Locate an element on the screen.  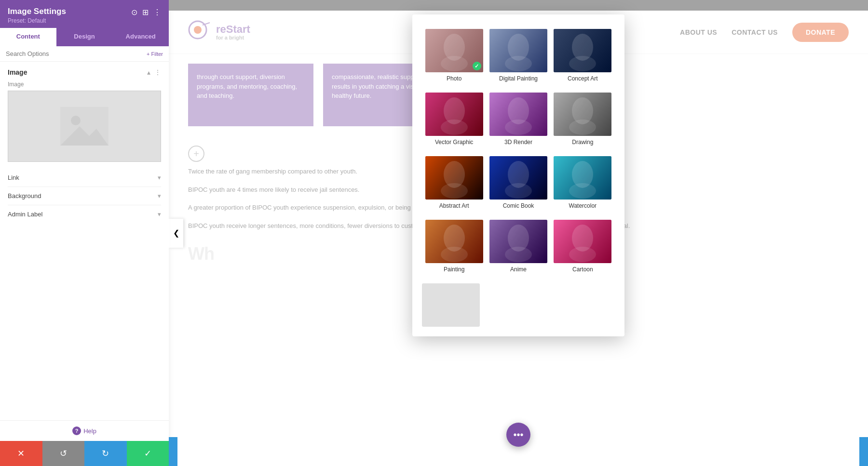
style-item-watercolor: Watercolor is located at coordinates (583, 183).